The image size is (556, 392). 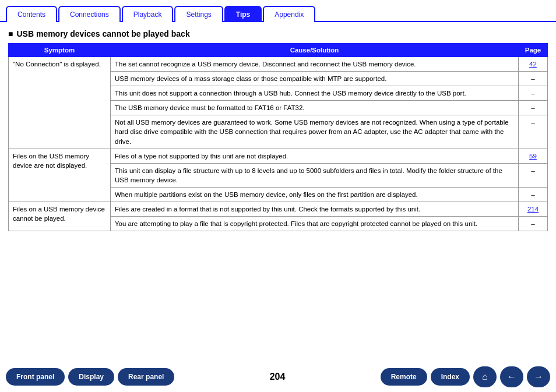 I want to click on page-cell: 214, so click(x=533, y=210).